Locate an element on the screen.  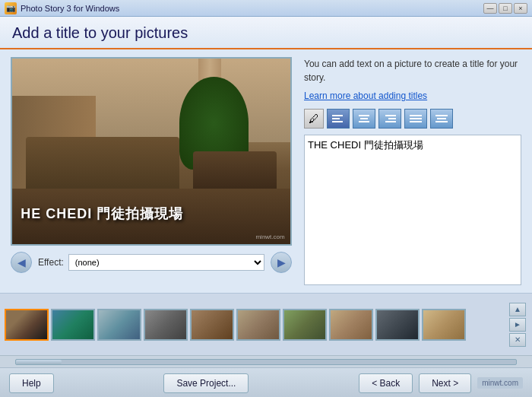
photo-furniture-side is located at coordinates (235, 172).